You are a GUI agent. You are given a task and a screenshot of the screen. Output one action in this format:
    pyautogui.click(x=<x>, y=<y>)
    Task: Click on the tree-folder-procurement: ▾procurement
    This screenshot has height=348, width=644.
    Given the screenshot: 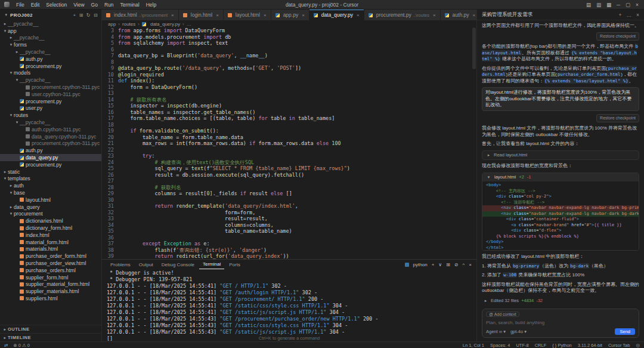 What is the action you would take?
    pyautogui.click(x=51, y=214)
    